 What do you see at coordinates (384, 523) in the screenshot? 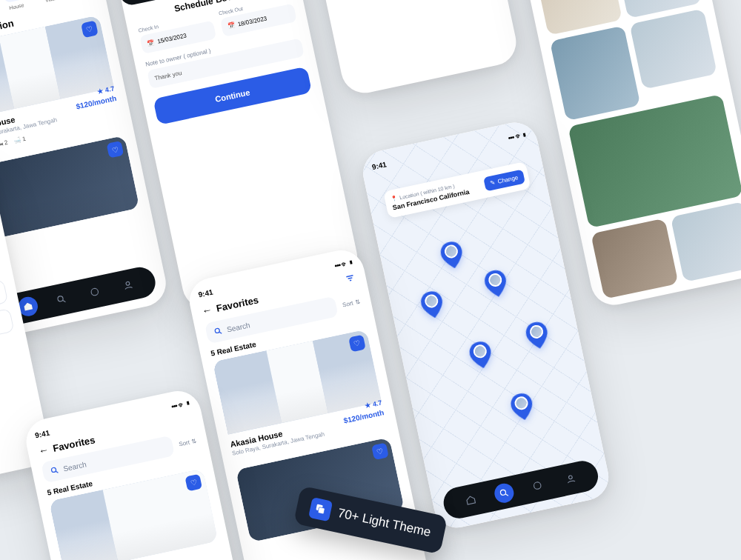
I see `badge-text: 70+ Light Theme` at bounding box center [384, 523].